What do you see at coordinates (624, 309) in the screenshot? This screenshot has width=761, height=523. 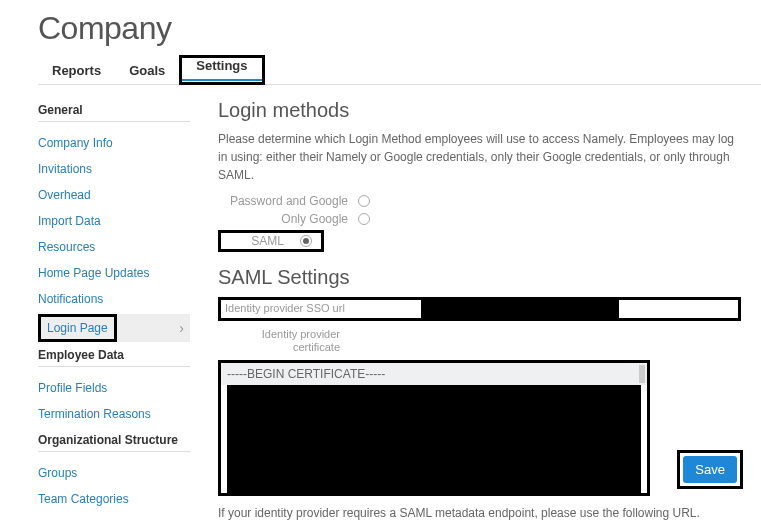 I see `spacer` at bounding box center [624, 309].